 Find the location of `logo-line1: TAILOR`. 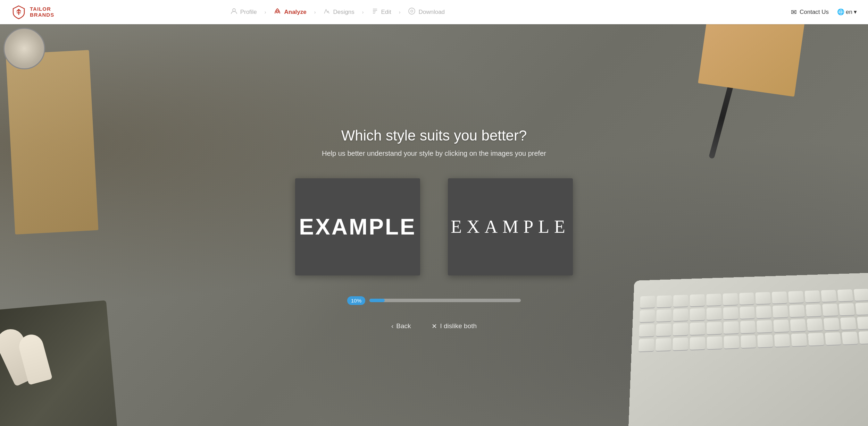

logo-line1: TAILOR is located at coordinates (42, 9).